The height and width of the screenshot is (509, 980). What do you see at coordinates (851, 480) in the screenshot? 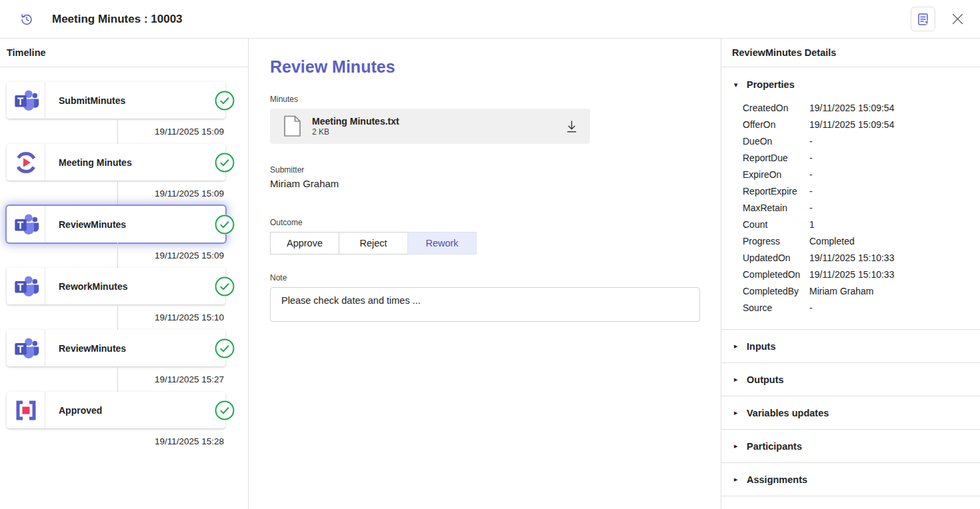
I see `section-assignments-header: ▸ Assignments` at bounding box center [851, 480].